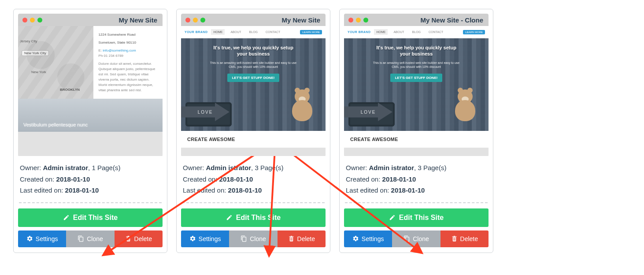 The image size is (644, 275). I want to click on browser-chrome: My New Site, so click(253, 20).